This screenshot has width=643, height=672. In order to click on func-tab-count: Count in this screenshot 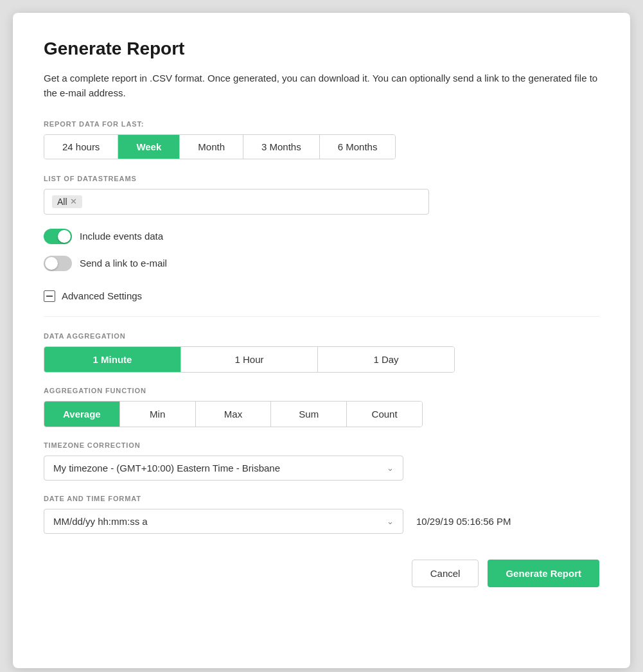, I will do `click(384, 414)`.